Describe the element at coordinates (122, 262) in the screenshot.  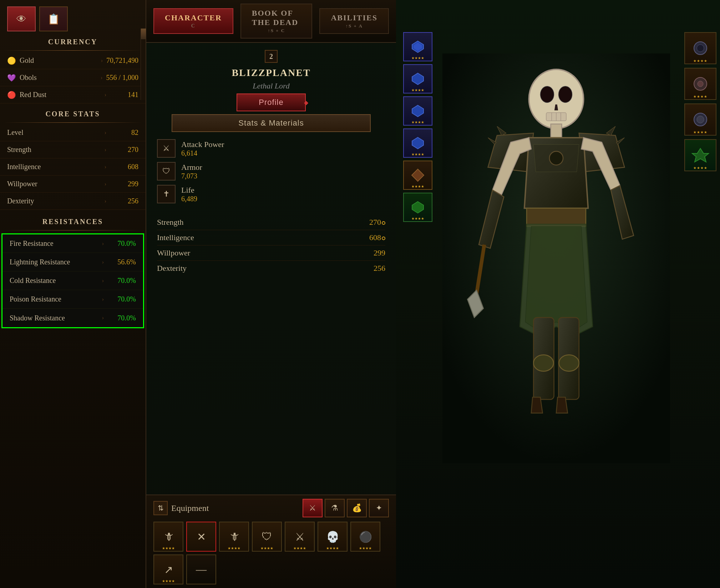
I see `resist-lightning-value: 56.6%` at that location.